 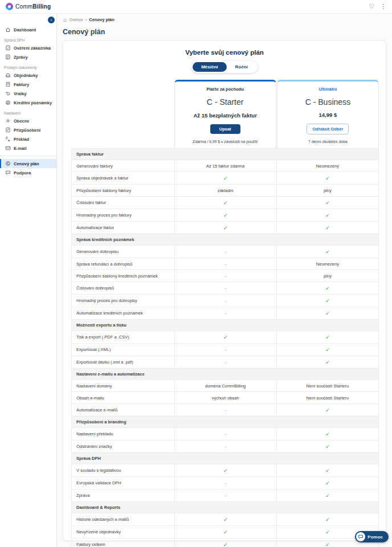 I want to click on table-row: Faktury celkem✓✓, so click(x=226, y=542).